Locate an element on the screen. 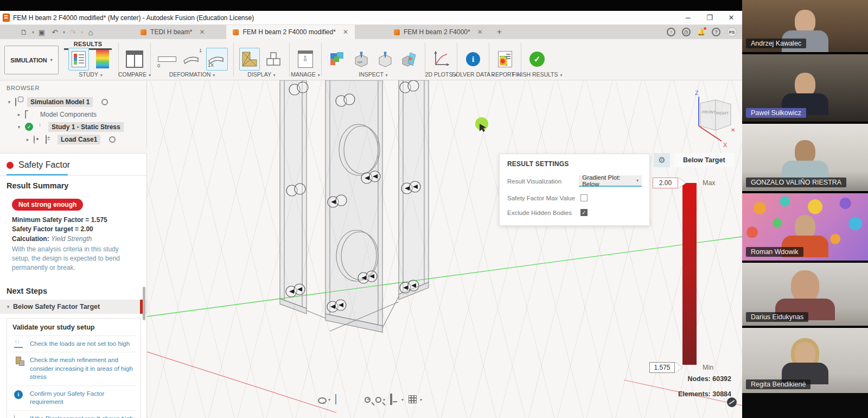  group-label-finish-results: FINISH RESULTS ▾ is located at coordinates (537, 74).